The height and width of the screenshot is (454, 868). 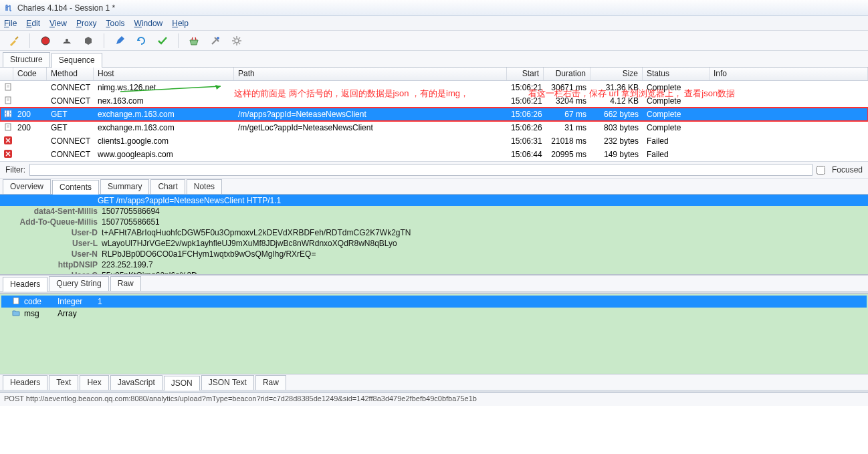 I want to click on col-code: Code, so click(x=30, y=74).